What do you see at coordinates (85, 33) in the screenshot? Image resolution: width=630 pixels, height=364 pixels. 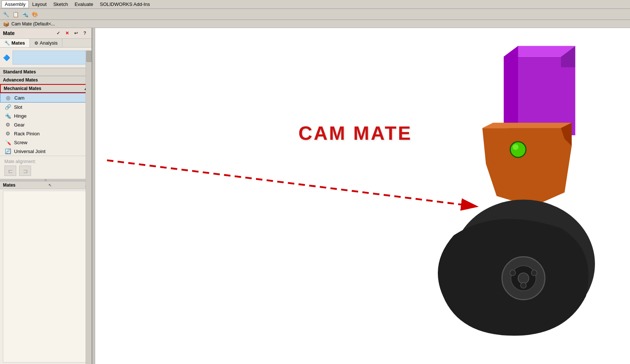 I see `panel-help-btn: ?` at bounding box center [85, 33].